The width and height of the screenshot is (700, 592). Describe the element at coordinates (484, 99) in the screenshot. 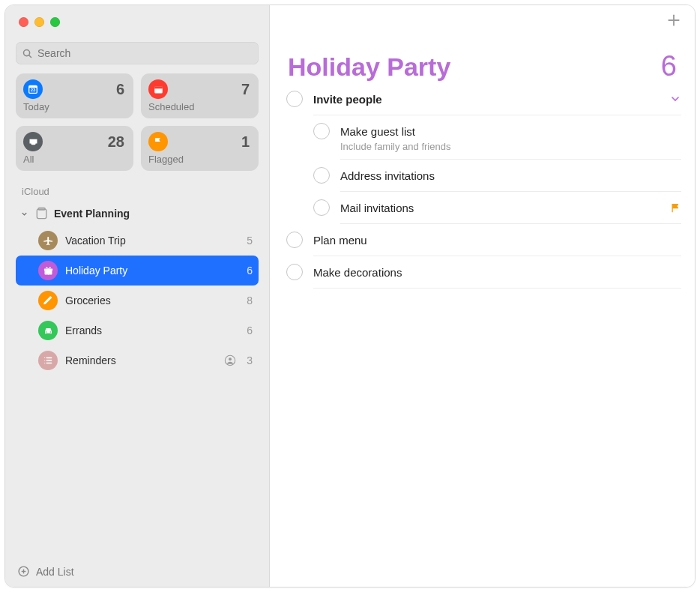

I see `reminder-row: Invite people` at that location.